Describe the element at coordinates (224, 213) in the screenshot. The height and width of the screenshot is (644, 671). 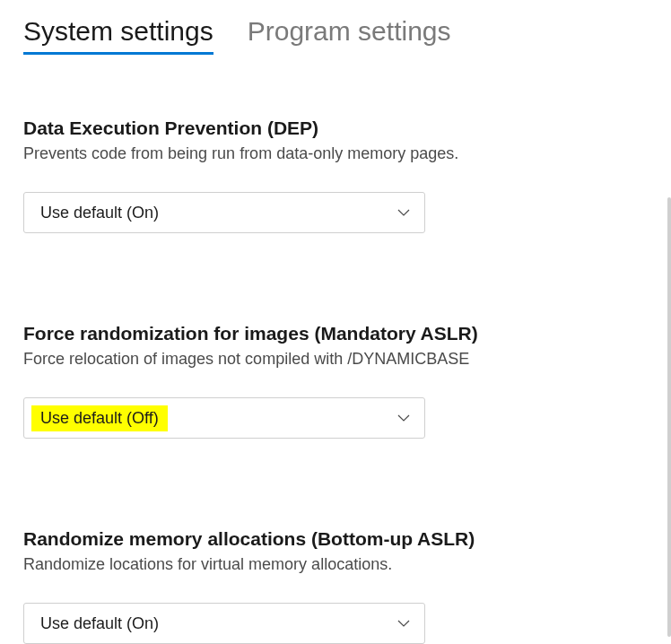
I see `setting-dep-dropdown: Use default (On)` at that location.